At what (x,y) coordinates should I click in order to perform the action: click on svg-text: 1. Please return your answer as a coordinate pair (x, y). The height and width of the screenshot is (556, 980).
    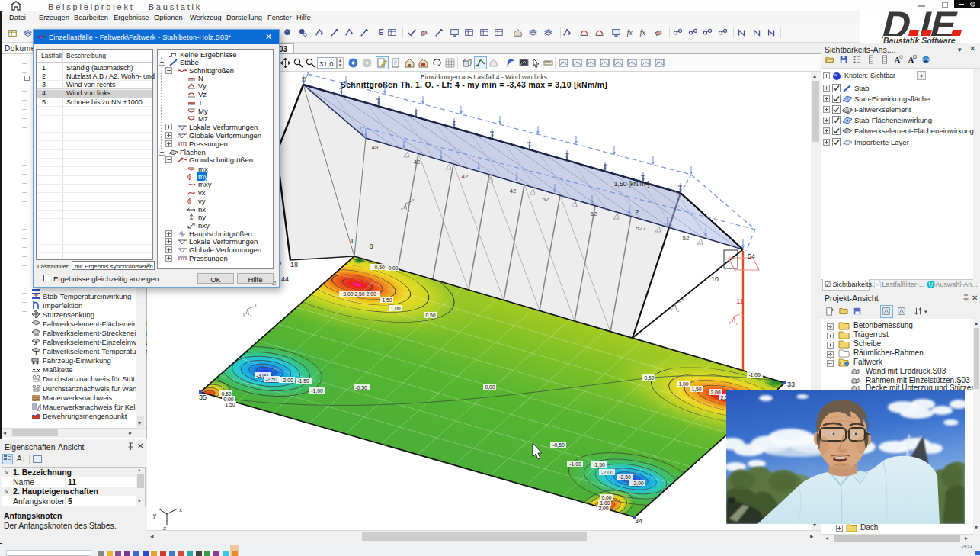
    Looking at the image, I should click on (352, 241).